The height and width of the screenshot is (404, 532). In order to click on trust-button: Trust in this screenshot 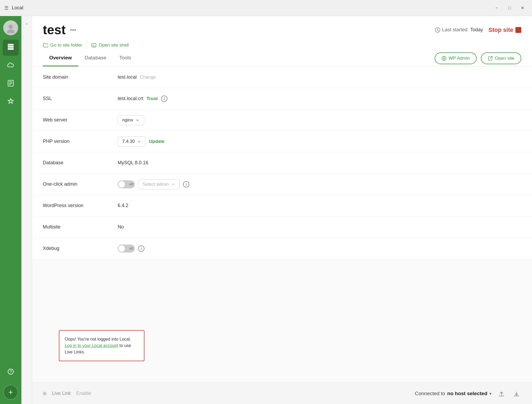, I will do `click(152, 99)`.